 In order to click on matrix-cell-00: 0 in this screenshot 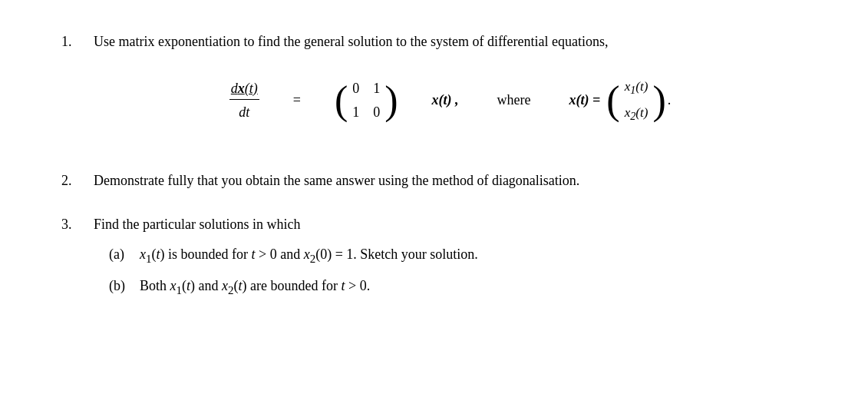, I will do `click(356, 89)`.